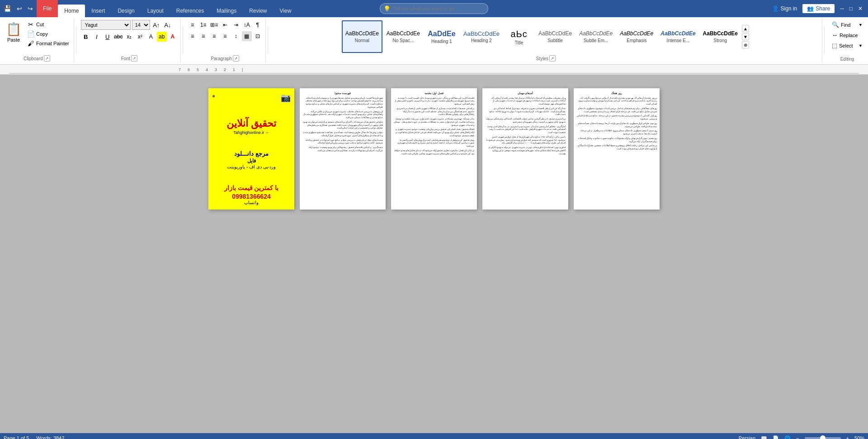 The width and height of the screenshot is (868, 439). Describe the element at coordinates (71, 11) in the screenshot. I see `tab-home: Home` at that location.